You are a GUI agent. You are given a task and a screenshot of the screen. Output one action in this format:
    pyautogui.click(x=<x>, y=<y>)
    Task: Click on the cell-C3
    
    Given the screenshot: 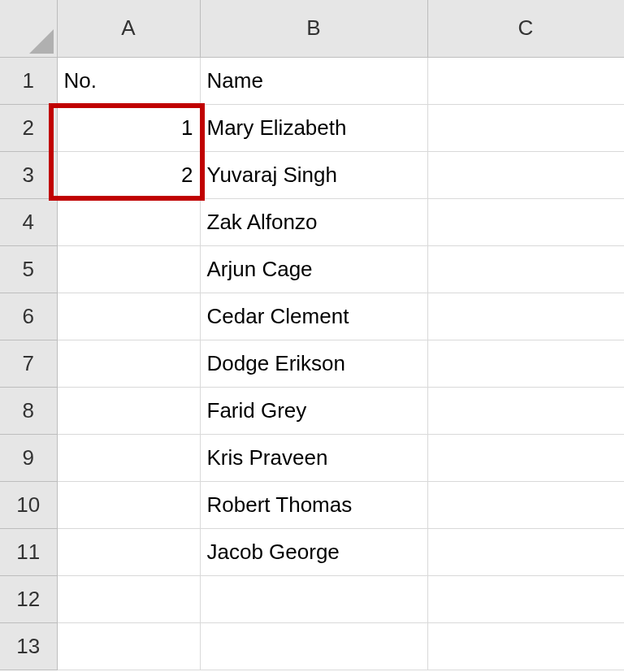 What is the action you would take?
    pyautogui.click(x=526, y=175)
    